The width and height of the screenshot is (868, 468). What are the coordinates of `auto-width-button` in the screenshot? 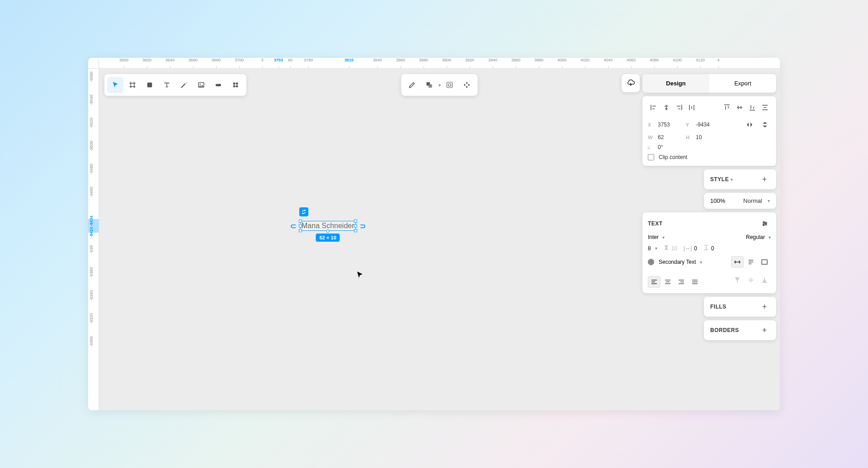 It's located at (737, 262).